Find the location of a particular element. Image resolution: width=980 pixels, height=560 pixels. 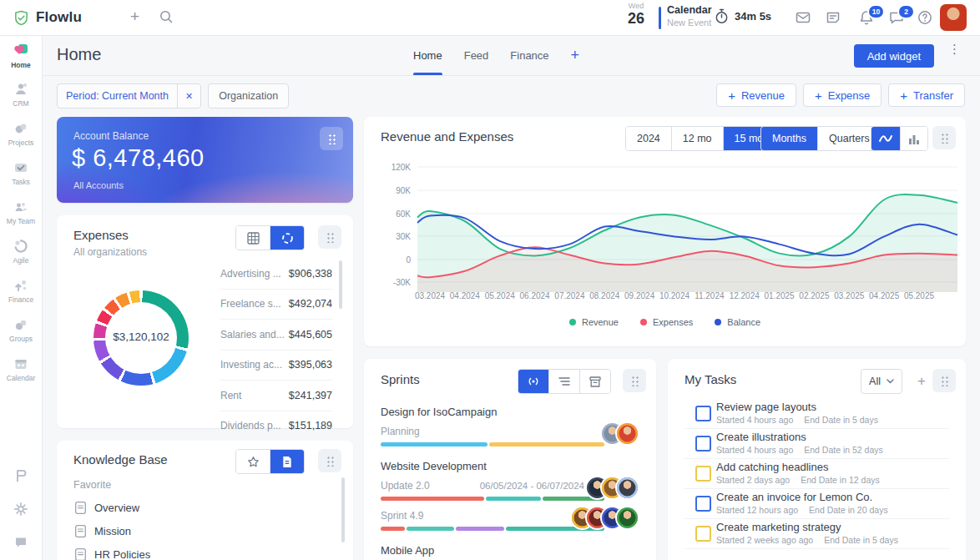

backlog-list-icon is located at coordinates (564, 381).